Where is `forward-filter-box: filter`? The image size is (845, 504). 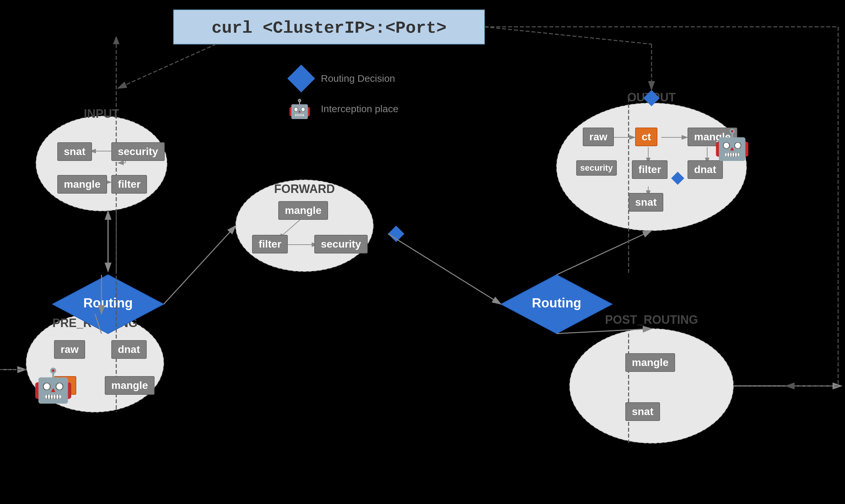
forward-filter-box: filter is located at coordinates (270, 244).